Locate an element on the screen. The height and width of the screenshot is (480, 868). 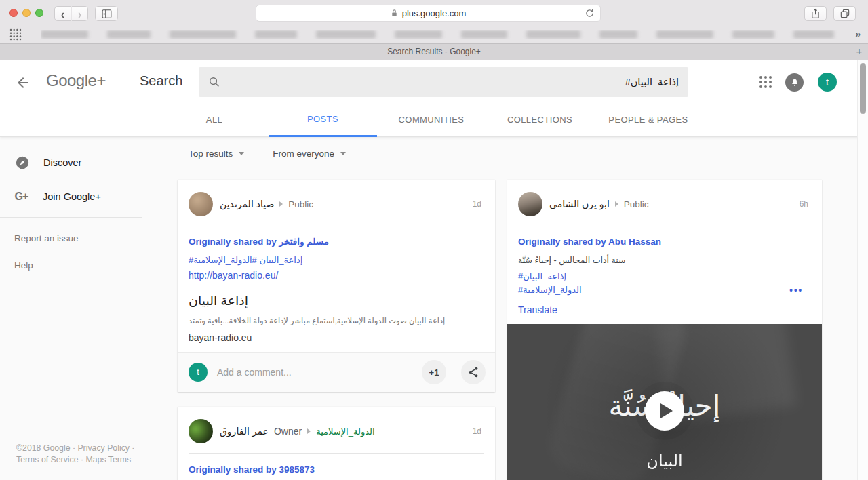
caret-down-icon is located at coordinates (343, 153).